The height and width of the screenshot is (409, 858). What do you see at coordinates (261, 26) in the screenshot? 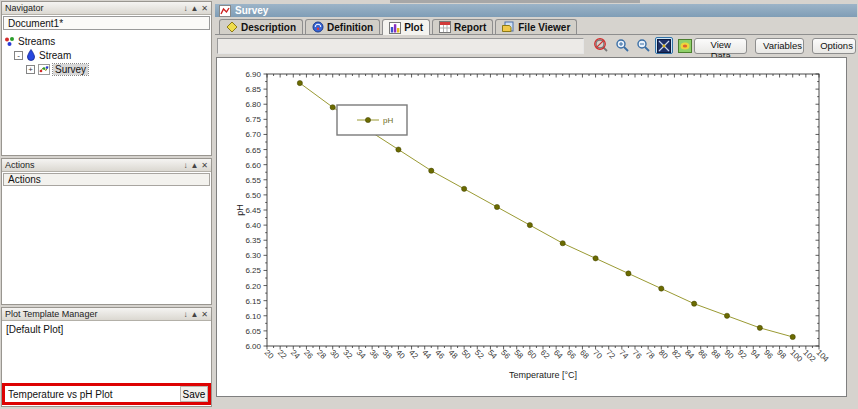
I see `tab-description: Description` at bounding box center [261, 26].